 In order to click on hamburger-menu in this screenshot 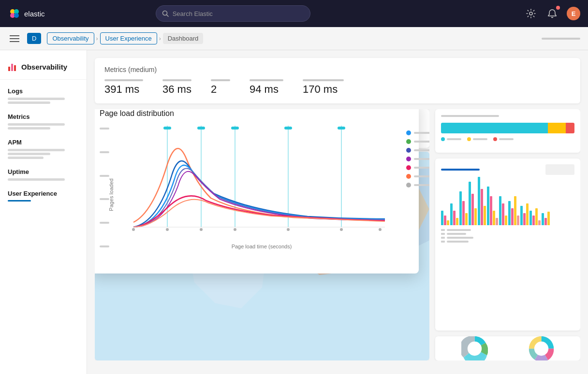, I will do `click(15, 39)`.